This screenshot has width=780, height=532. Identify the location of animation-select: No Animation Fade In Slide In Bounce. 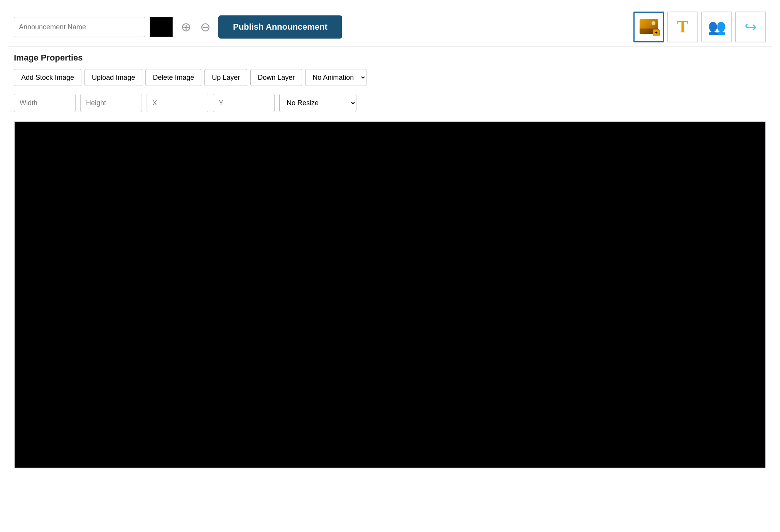
(336, 77).